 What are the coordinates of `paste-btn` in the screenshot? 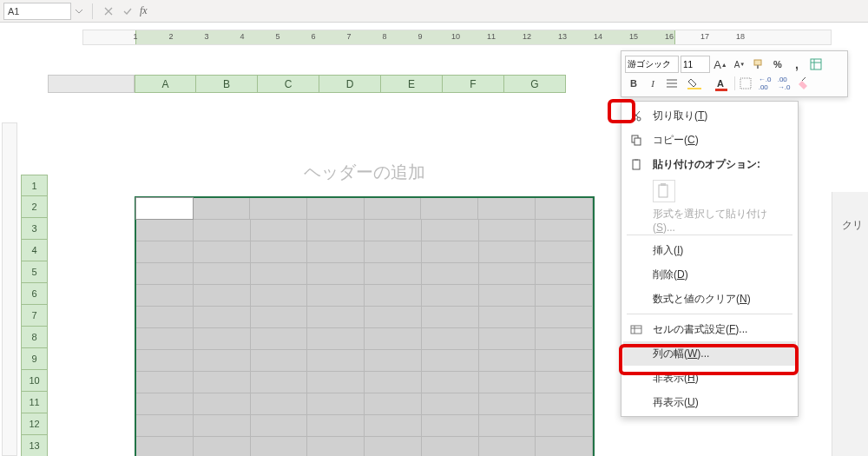 It's located at (664, 191).